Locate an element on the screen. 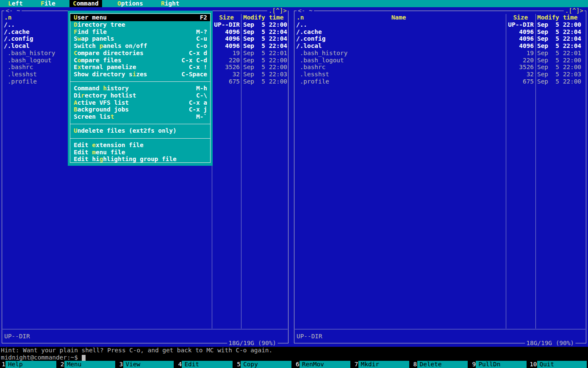  menu-item-external-panelize: External panelizeC-x ! is located at coordinates (140, 67).